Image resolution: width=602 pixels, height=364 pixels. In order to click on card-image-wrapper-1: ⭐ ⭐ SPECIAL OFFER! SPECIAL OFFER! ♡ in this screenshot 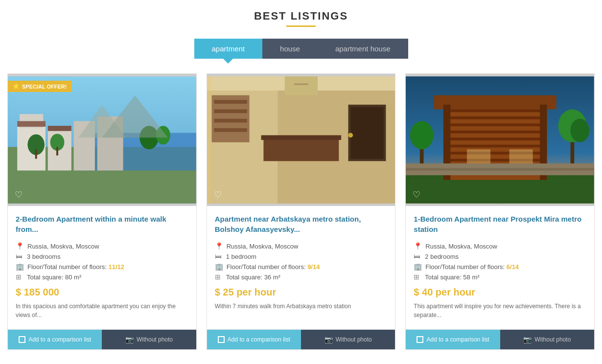, I will do `click(102, 140)`.